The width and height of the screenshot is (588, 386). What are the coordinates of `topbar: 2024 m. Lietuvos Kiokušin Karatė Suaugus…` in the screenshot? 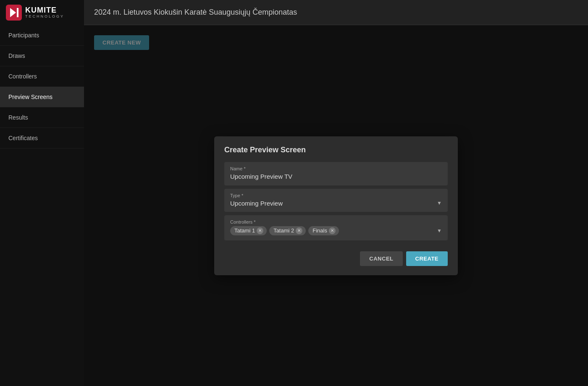 It's located at (336, 13).